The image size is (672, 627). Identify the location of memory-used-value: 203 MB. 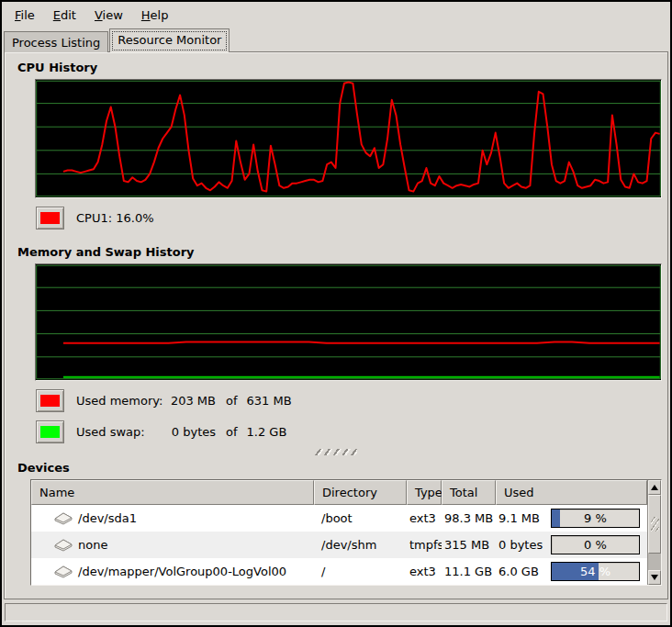
(191, 400).